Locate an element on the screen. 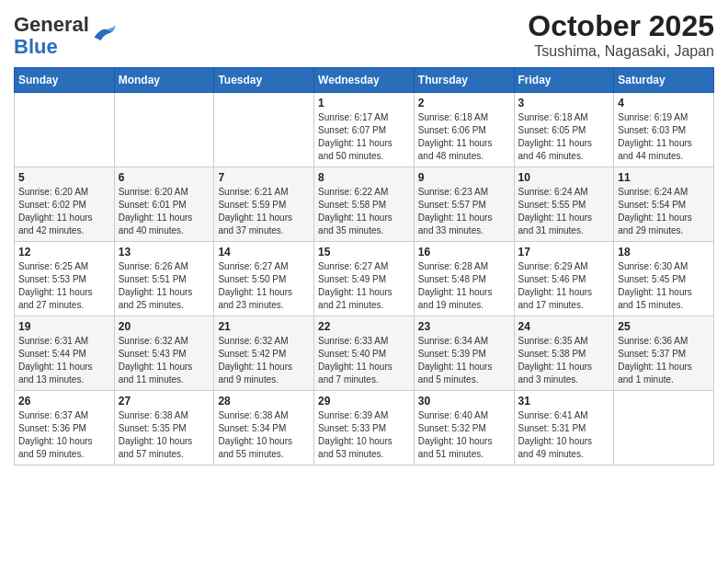 Image resolution: width=728 pixels, height=563 pixels. day-info: Sunrise: 6:33 AM Sunset: 5:40 PM Dayligh… is located at coordinates (364, 361).